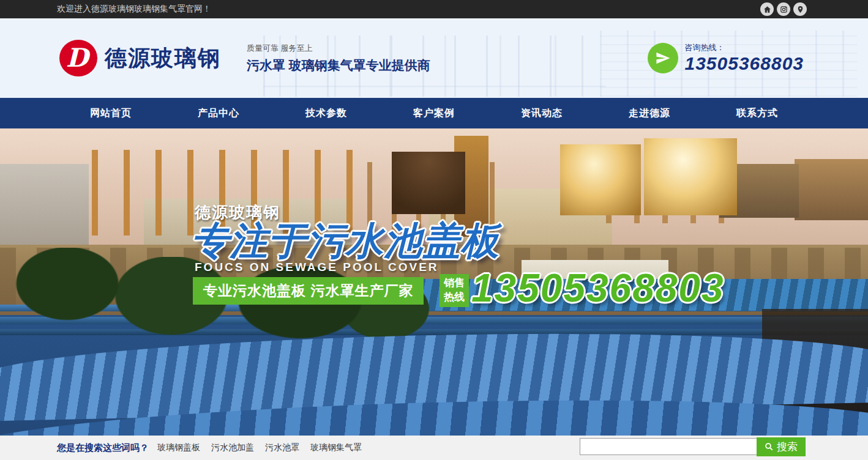  Describe the element at coordinates (744, 48) in the screenshot. I see `hotline-label: 咨询热线：` at that location.